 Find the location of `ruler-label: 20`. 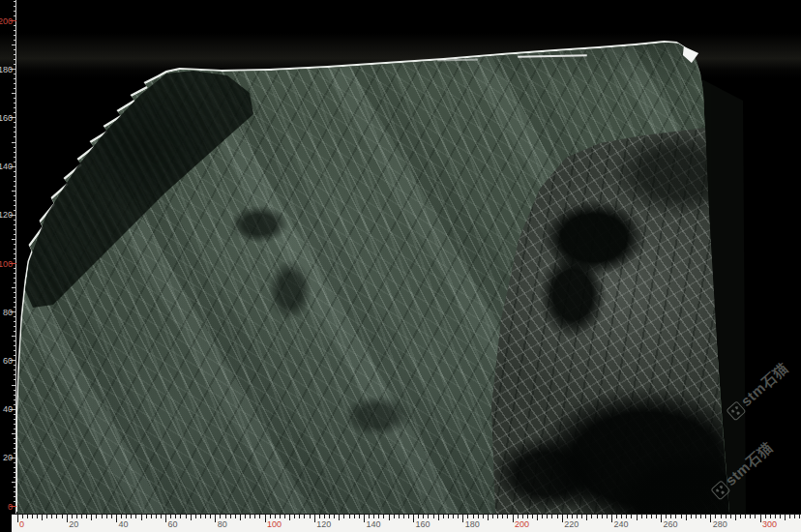

ruler-label: 20 is located at coordinates (8, 458).